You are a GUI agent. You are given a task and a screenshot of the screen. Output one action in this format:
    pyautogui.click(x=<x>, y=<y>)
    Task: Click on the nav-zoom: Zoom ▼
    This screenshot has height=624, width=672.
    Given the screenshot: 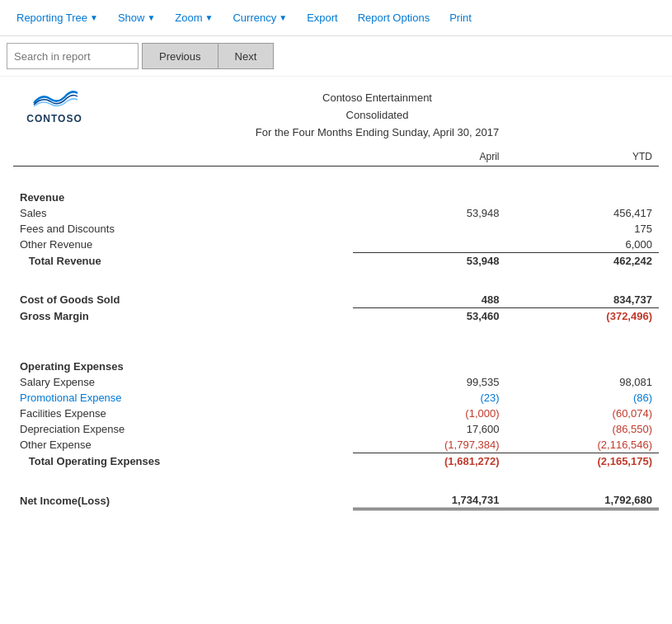 What is the action you would take?
    pyautogui.click(x=194, y=18)
    